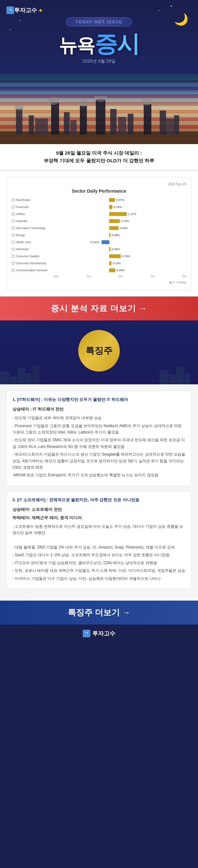 The image size is (198, 868). Describe the element at coordinates (99, 270) in the screenshot. I see `chart-row-comm-services: Communication Services 0.40%` at that location.